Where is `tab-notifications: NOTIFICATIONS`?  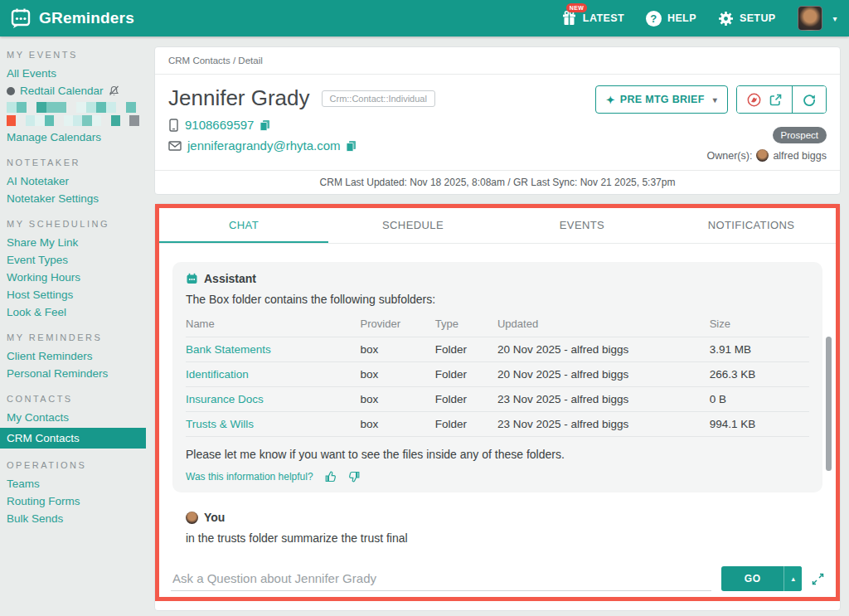 tab-notifications: NOTIFICATIONS is located at coordinates (751, 226).